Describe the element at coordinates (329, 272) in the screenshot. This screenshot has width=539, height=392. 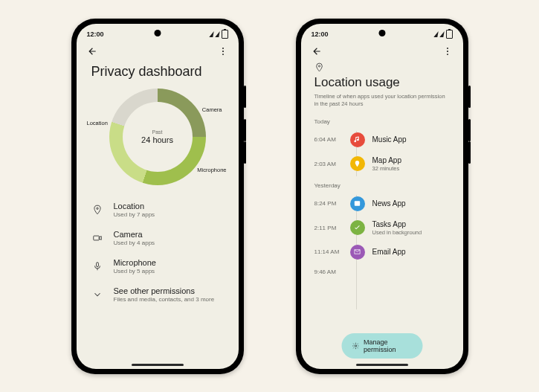
I see `timeline-time: 9:46 AM` at that location.